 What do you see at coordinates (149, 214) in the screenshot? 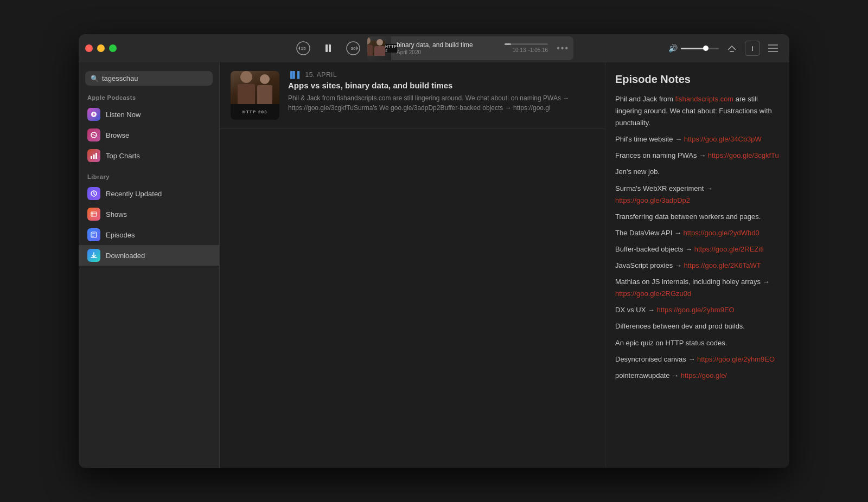
I see `sidebar-item-shows: Shows` at bounding box center [149, 214].